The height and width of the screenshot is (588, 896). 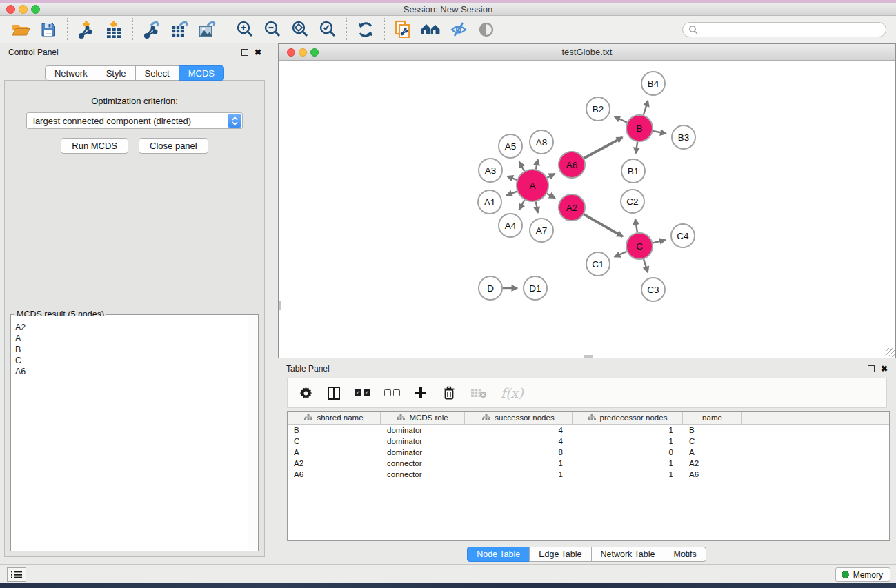 I want to click on graph-node-A7: A7, so click(x=541, y=230).